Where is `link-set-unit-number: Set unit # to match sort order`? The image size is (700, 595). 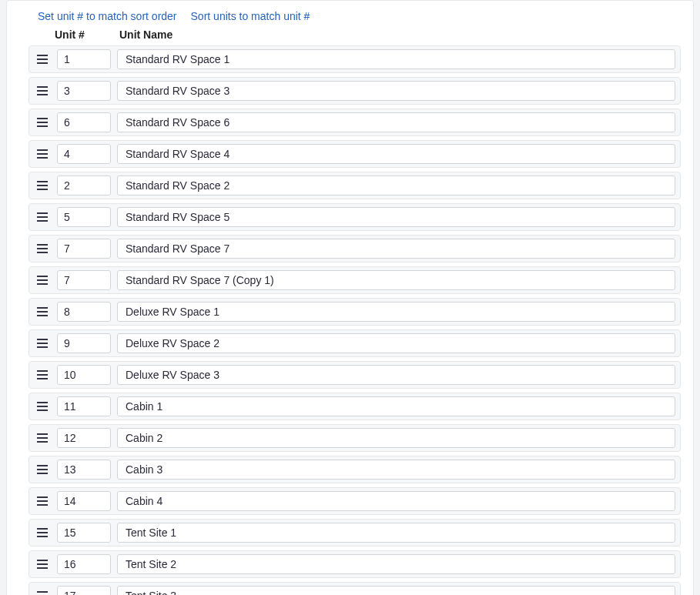
link-set-unit-number: Set unit # to match sort order is located at coordinates (108, 16).